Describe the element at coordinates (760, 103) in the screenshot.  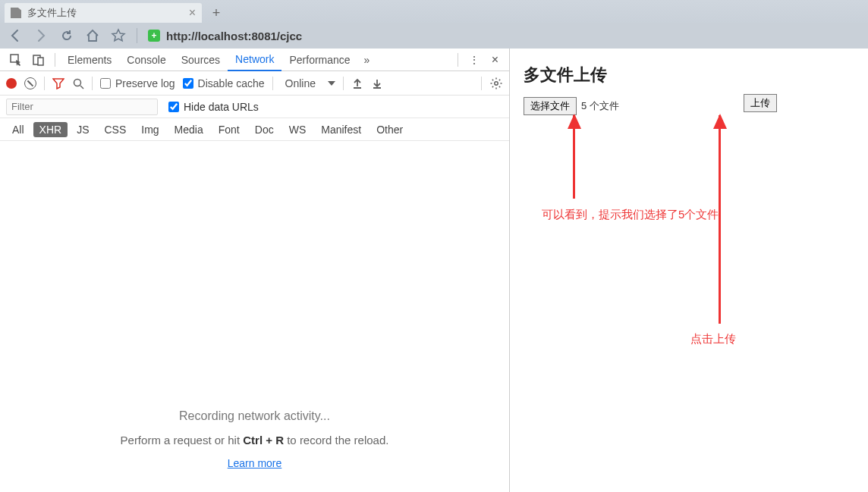
I see `upload-button: 上传` at that location.